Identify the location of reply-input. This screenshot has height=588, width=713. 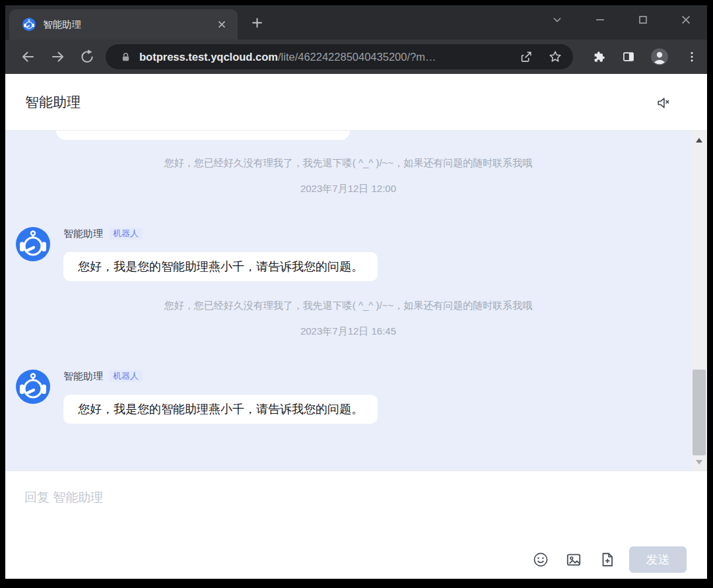
(275, 515).